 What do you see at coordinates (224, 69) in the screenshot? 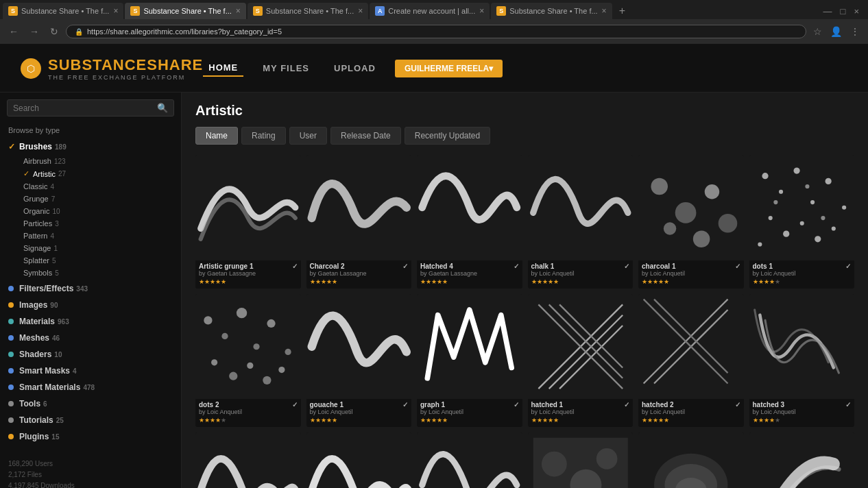
I see `nav-home: HOME` at bounding box center [224, 69].